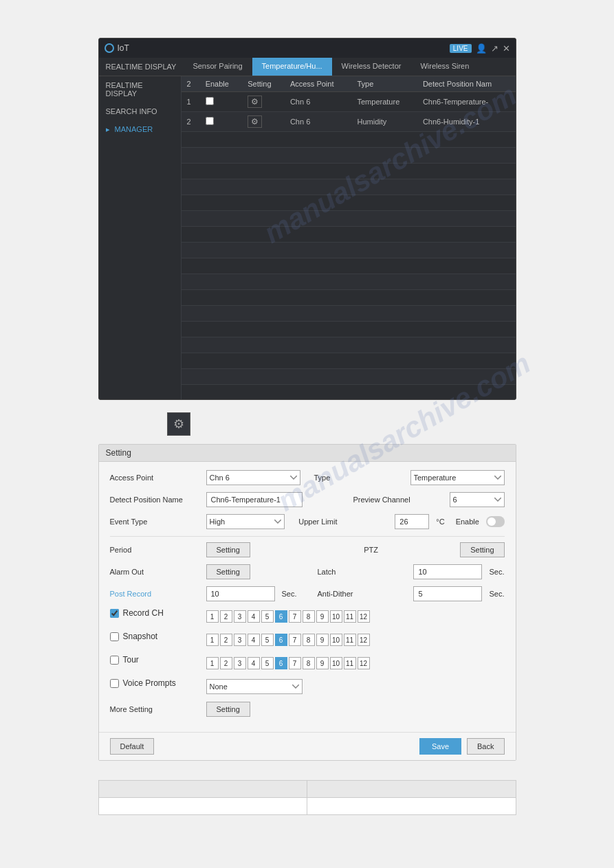 The height and width of the screenshot is (868, 614). What do you see at coordinates (217, 67) in the screenshot?
I see `tab-sensor: Sensor Pairing` at bounding box center [217, 67].